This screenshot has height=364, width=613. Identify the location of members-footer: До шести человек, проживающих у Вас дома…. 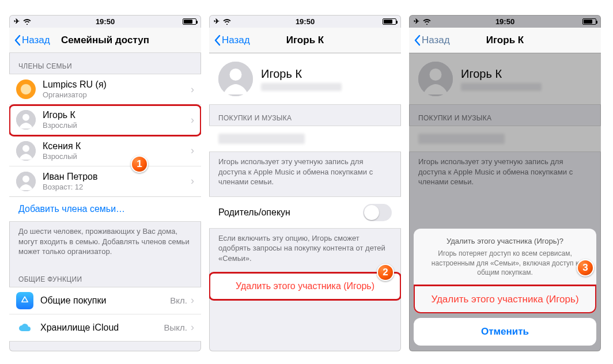
(105, 244).